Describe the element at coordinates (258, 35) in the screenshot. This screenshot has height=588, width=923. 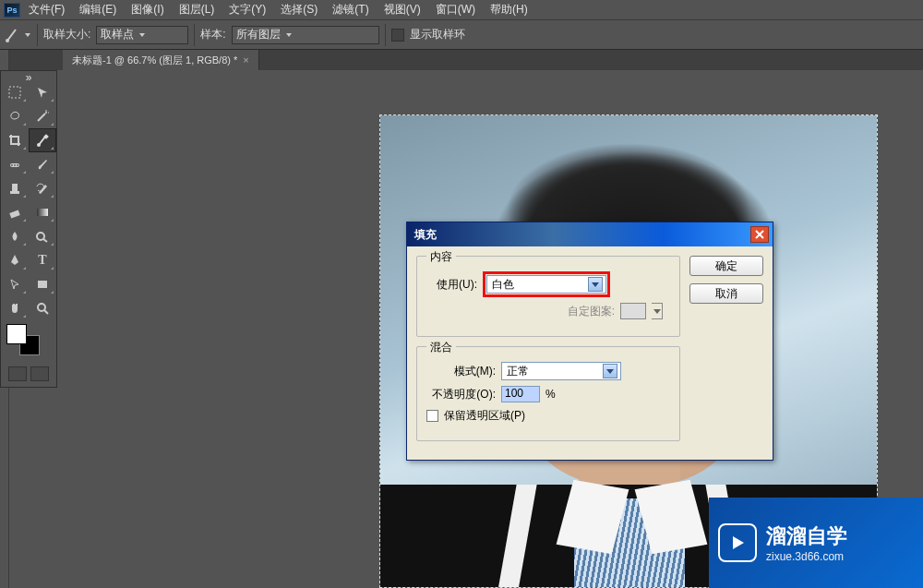
I see `sample-value: 所有图层` at that location.